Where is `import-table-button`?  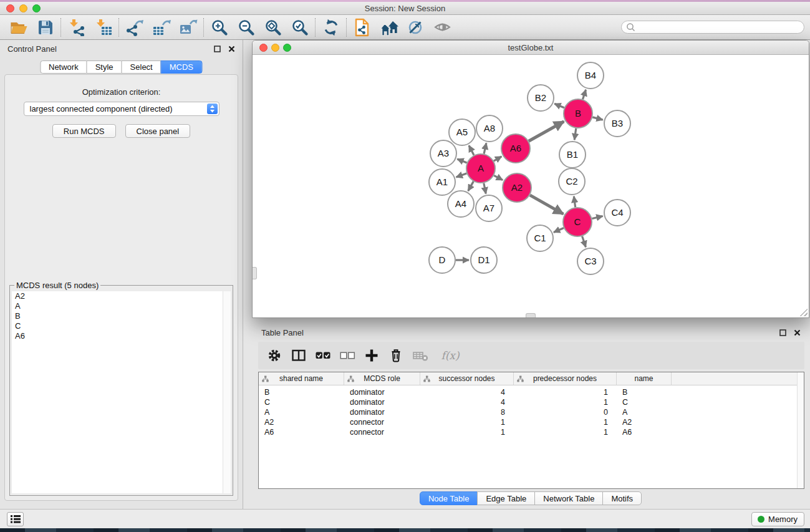 import-table-button is located at coordinates (104, 27).